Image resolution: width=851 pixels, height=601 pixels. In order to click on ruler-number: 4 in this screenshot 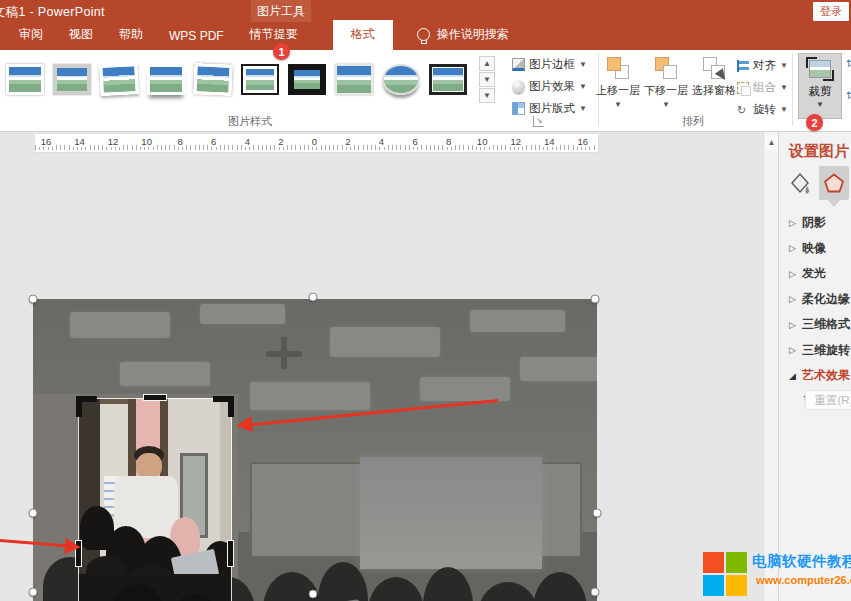, I will do `click(382, 142)`.